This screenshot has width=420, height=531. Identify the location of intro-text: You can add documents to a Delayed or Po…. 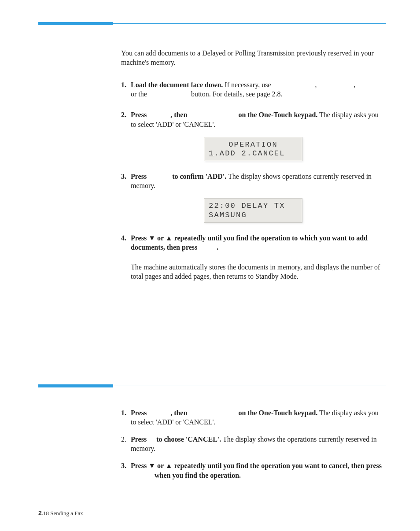
(253, 58).